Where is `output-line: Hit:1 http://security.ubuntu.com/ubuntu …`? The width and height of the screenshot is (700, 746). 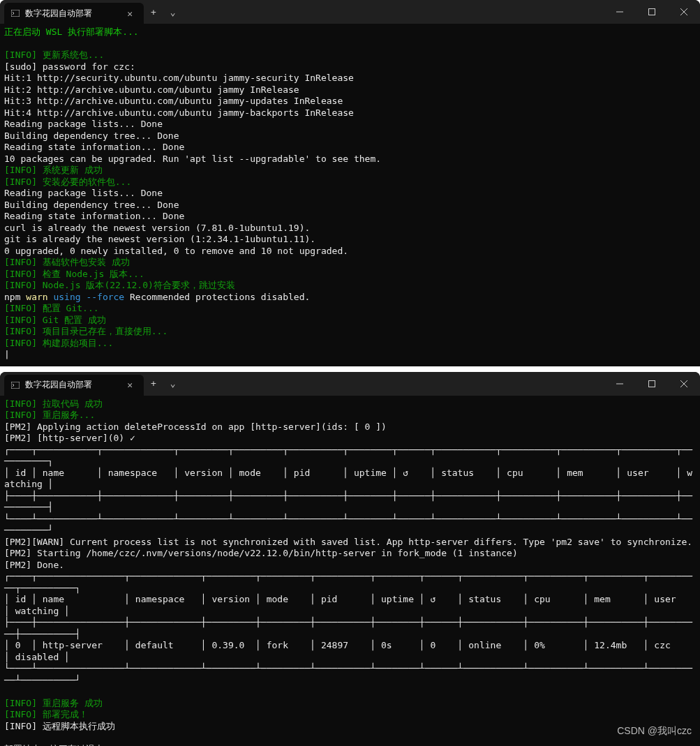
output-line: Hit:1 http://security.ubuntu.com/ubuntu … is located at coordinates (350, 78).